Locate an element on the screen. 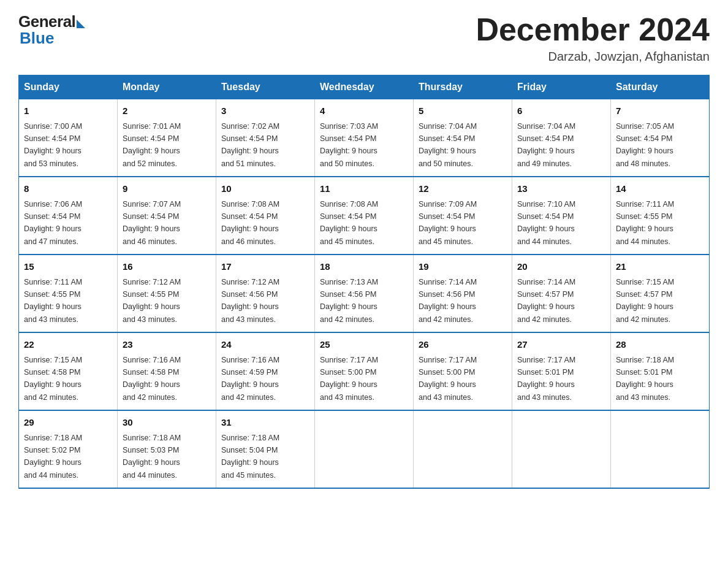 This screenshot has height=563, width=728. day-detail: Sunrise: 7:04 AMSunset: 4:54 PMDaylight:… is located at coordinates (447, 145).